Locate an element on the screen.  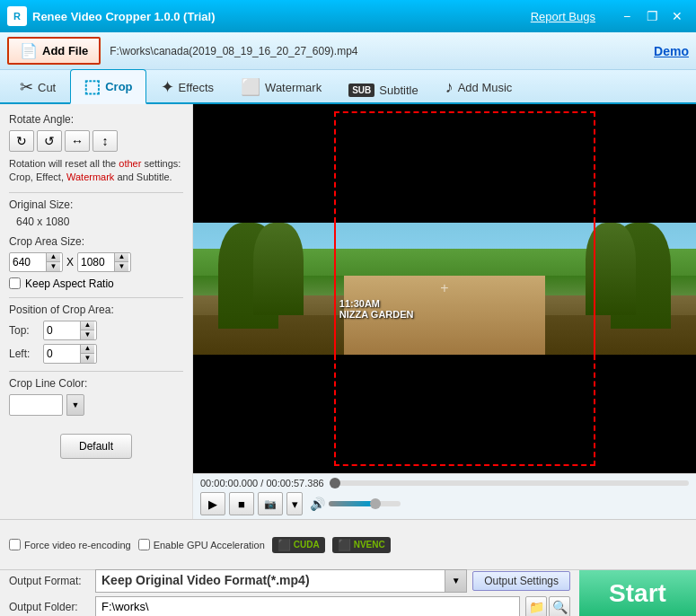
tab-crop: ⬚ Crop is located at coordinates (108, 86).